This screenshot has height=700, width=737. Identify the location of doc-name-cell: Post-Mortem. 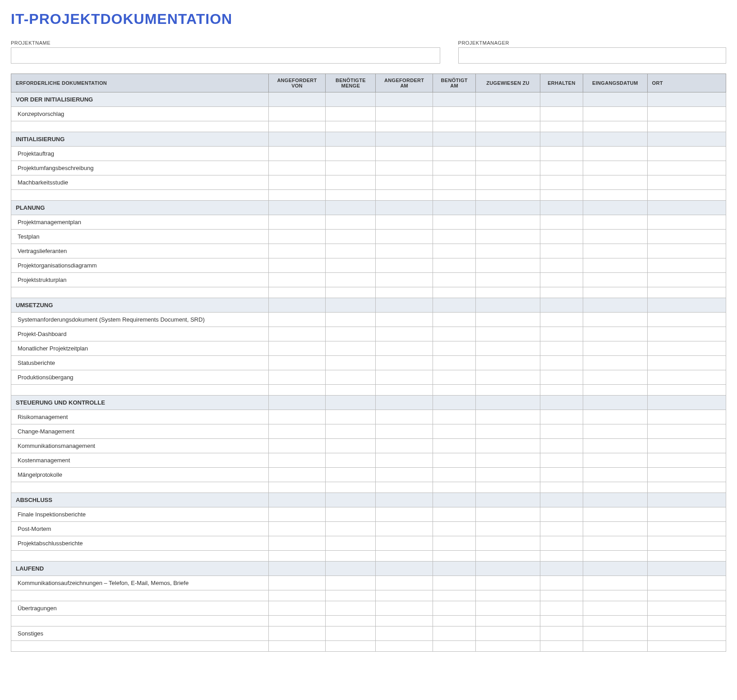
(140, 529).